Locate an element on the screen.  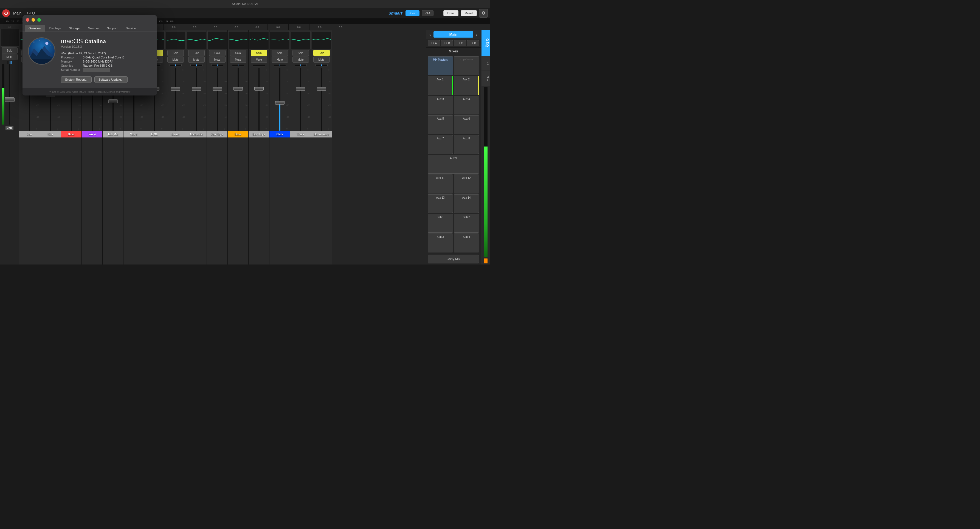
channel-label-ch12: Bev Keys is located at coordinates (259, 134).